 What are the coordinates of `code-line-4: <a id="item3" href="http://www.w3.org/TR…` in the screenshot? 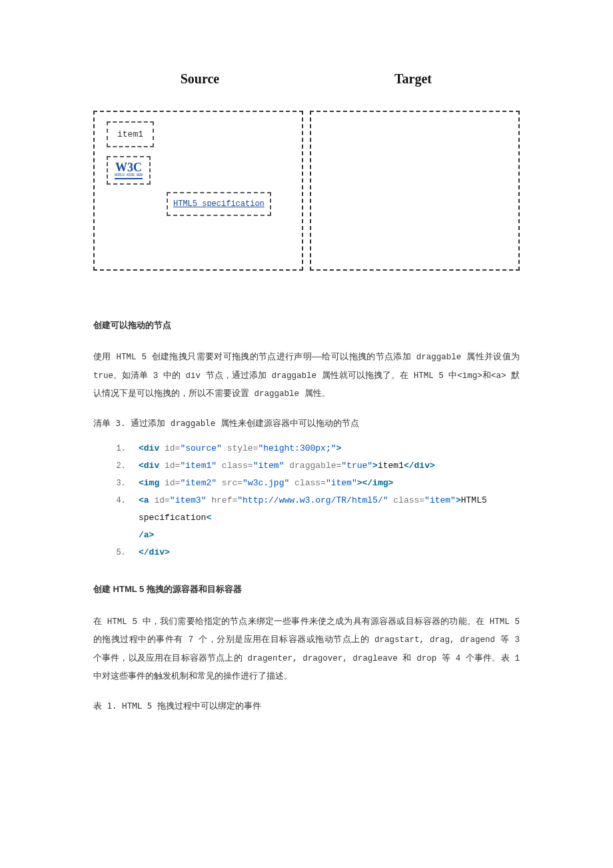 It's located at (325, 518).